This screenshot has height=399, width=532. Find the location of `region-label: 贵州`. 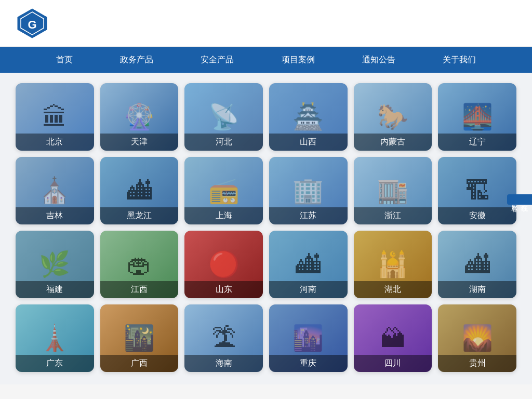

region-label: 贵州 is located at coordinates (477, 364).